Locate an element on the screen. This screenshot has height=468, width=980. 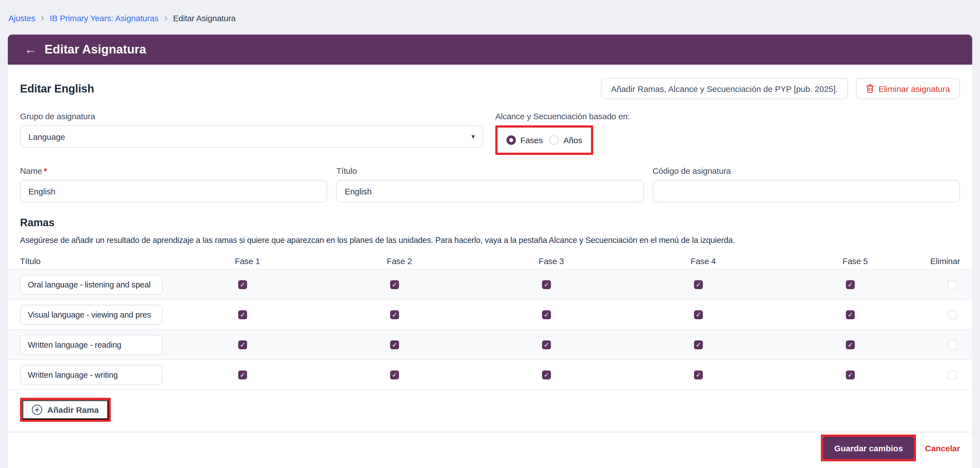
back-arrow-icon: ← is located at coordinates (31, 50).